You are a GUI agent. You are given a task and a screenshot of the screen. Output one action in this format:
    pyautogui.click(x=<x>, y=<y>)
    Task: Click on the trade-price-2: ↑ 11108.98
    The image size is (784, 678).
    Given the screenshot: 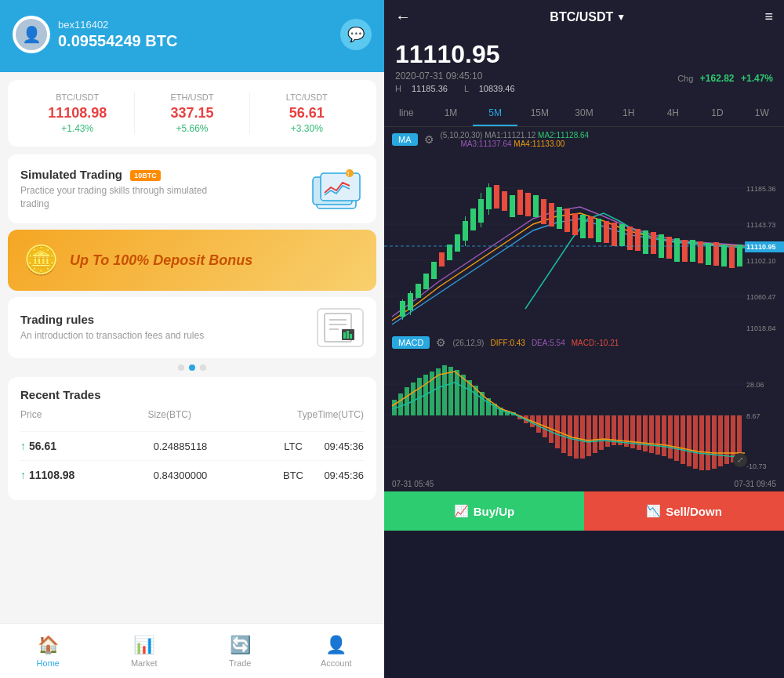 What is the action you would take?
    pyautogui.click(x=52, y=475)
    